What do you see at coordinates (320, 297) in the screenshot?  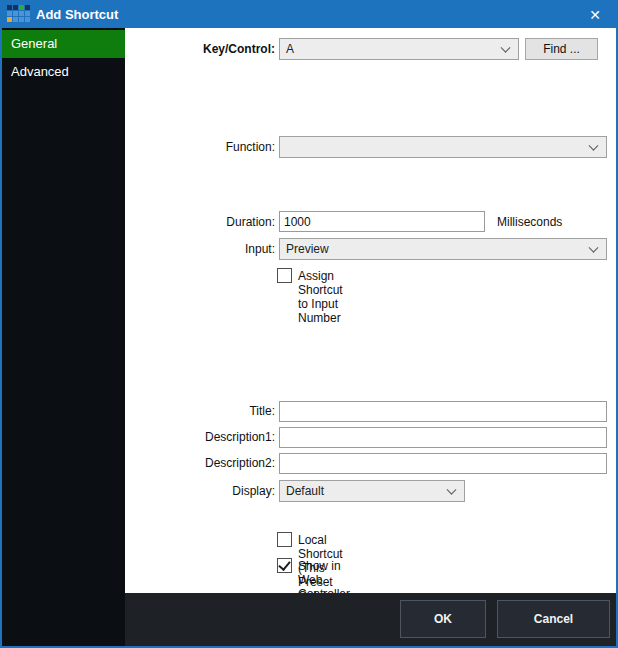 I see `assign-shortcut-checkbox-label: Assign Shortcut to Input Number` at bounding box center [320, 297].